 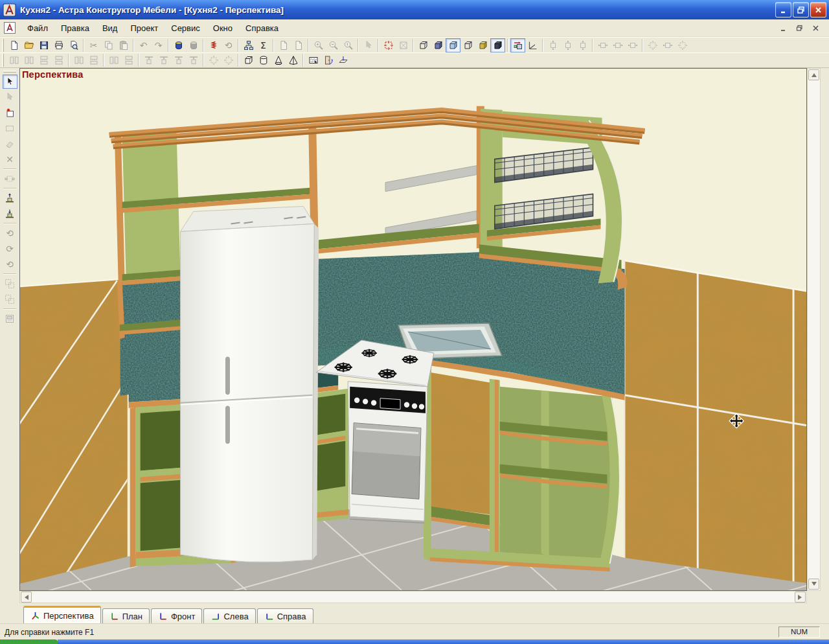 I want to click on selection-frame-button, so click(x=683, y=45).